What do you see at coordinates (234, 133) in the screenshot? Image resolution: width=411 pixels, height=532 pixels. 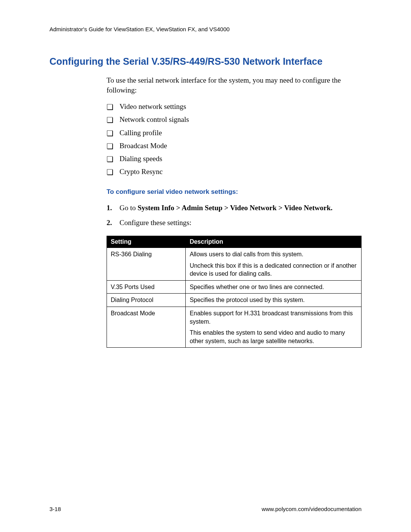 I see `checklist-item: Calling profile` at bounding box center [234, 133].